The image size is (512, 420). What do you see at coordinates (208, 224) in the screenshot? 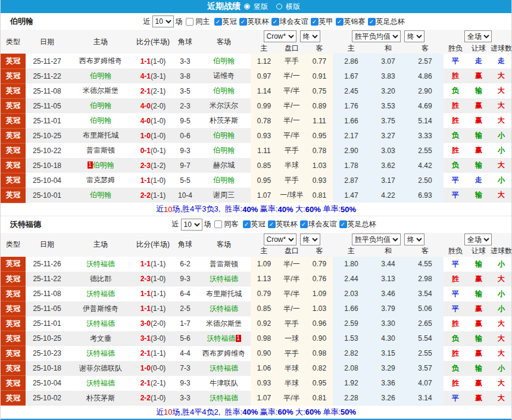
I see `games-label: 场` at bounding box center [208, 224].